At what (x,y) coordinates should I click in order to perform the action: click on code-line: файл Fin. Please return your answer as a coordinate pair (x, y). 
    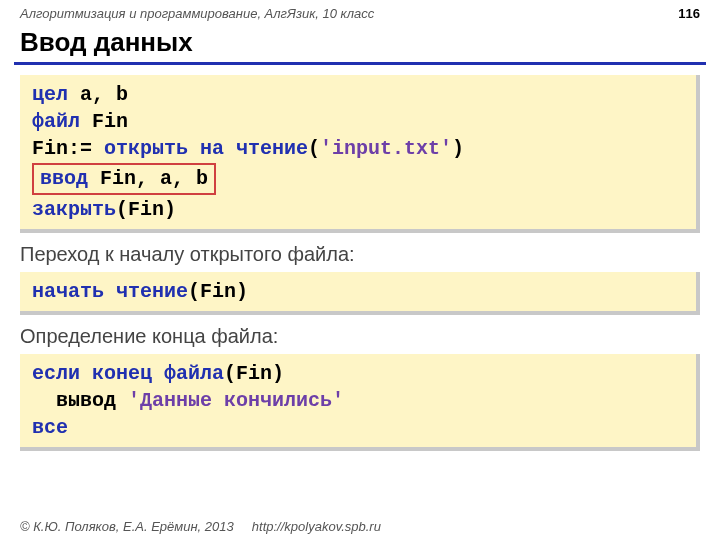
    Looking at the image, I should click on (358, 122).